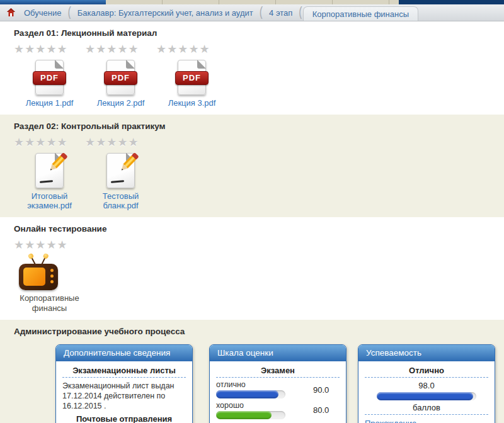  I want to click on online-ratings-row: ★★★★★, so click(259, 245).